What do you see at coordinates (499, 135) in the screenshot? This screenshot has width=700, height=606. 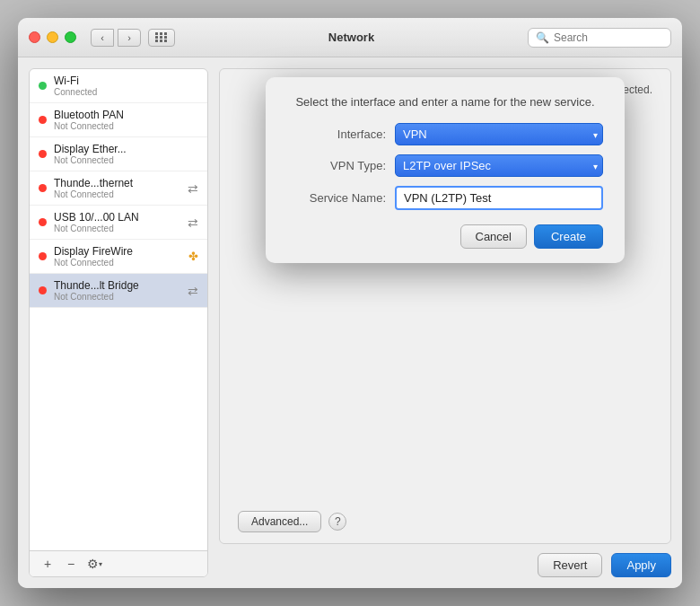 I see `interface-dropdown-wrapper: VPN Ethernet Wi-Fi ▾` at bounding box center [499, 135].